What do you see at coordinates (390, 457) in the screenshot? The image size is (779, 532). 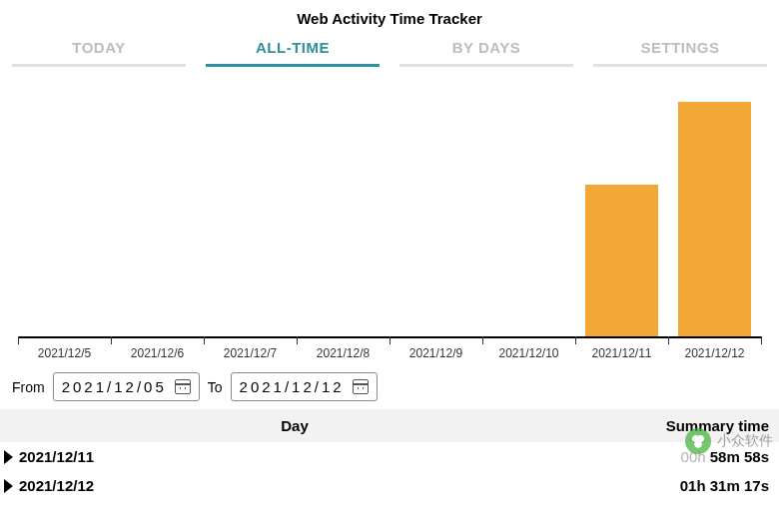 I see `table-row: 2021/12/1100h 58m 58s` at bounding box center [390, 457].